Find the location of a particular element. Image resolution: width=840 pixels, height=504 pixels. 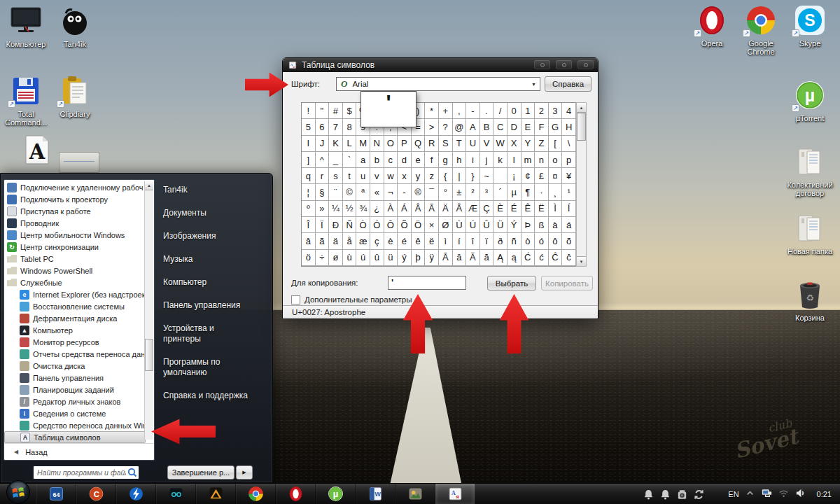

scroll-up-icon: ▲ is located at coordinates (581, 108).